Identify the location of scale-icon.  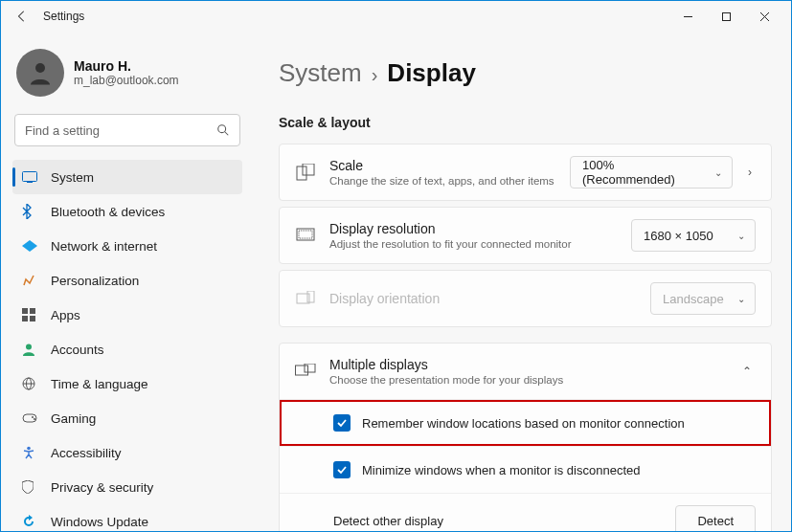
(305, 172).